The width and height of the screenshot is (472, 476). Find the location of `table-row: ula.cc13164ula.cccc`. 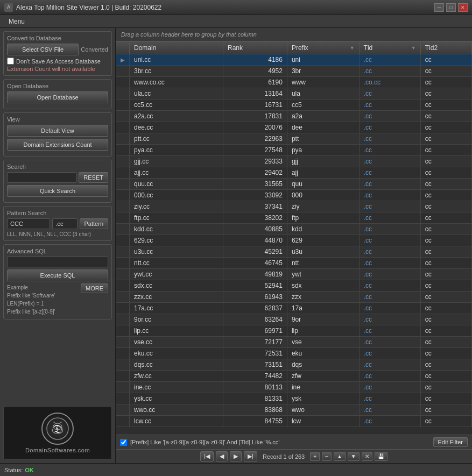

table-row: ula.cc13164ula.cccc is located at coordinates (294, 94).